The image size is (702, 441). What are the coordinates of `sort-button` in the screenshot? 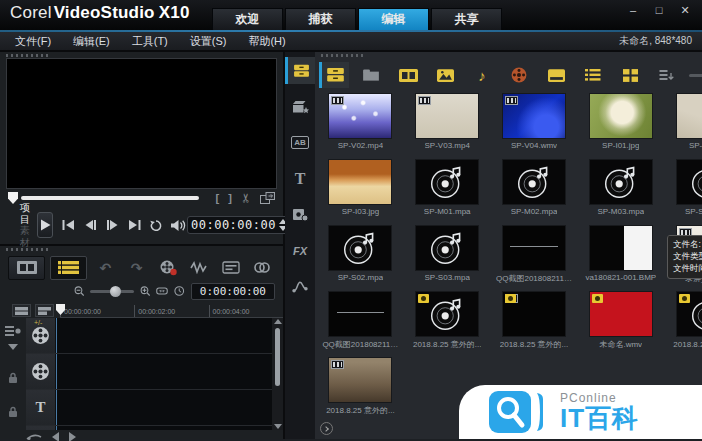 It's located at (667, 75).